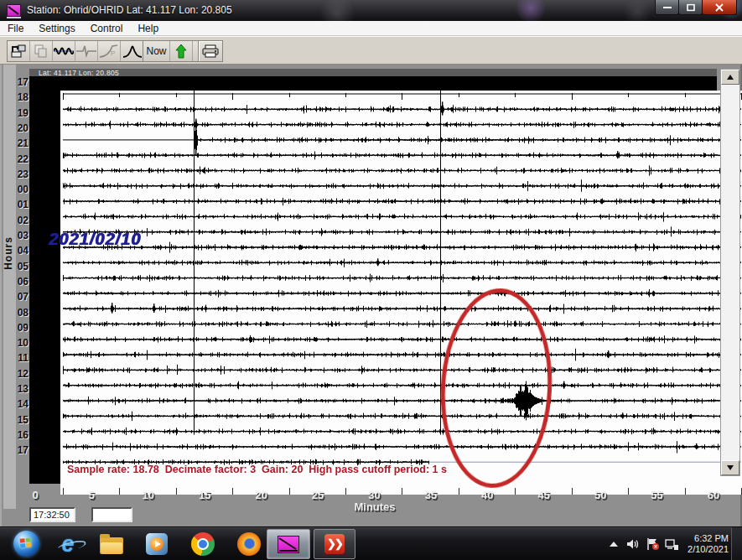  Describe the element at coordinates (20, 297) in the screenshot. I see `hour-label: 07` at that location.